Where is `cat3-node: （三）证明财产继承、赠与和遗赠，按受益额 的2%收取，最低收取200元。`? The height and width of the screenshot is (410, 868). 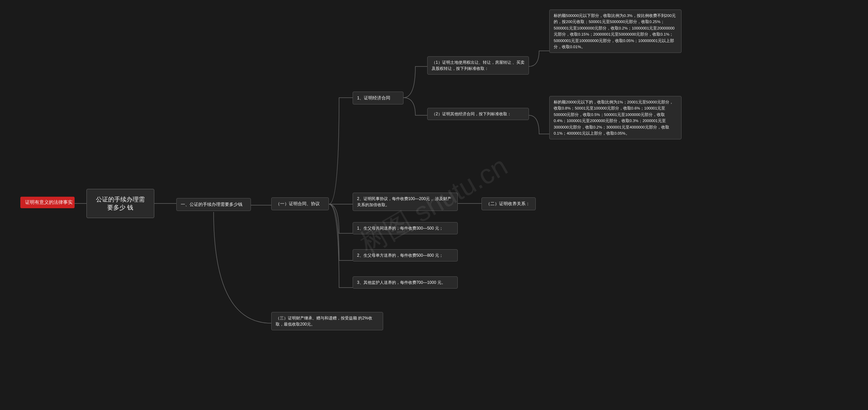 cat3-node: （三）证明财产继承、赠与和遗赠，按受益额 的2%收取，最低收取200元。 is located at coordinates (327, 321).